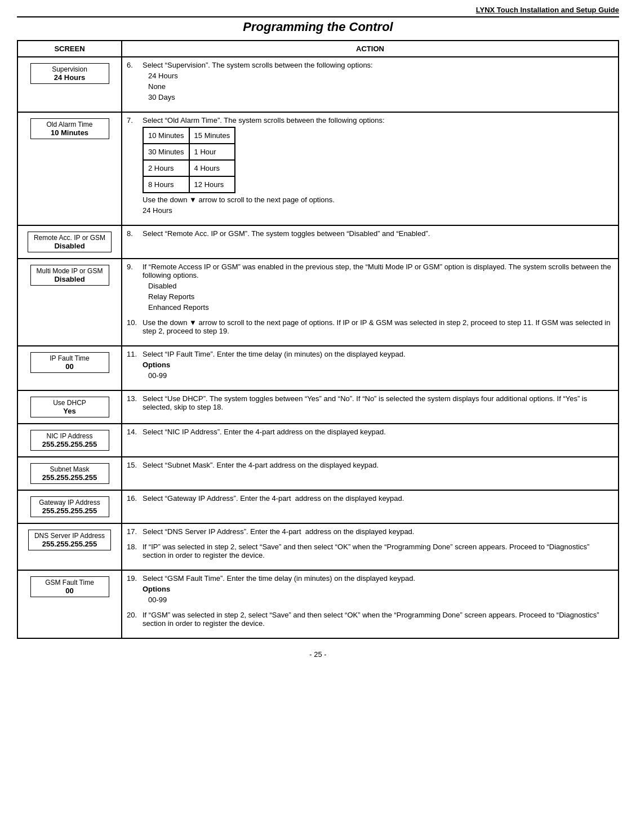 This screenshot has width=636, height=840. Describe the element at coordinates (70, 169) in the screenshot. I see `screen-cell-1: Old Alarm Time10 Minutes` at that location.